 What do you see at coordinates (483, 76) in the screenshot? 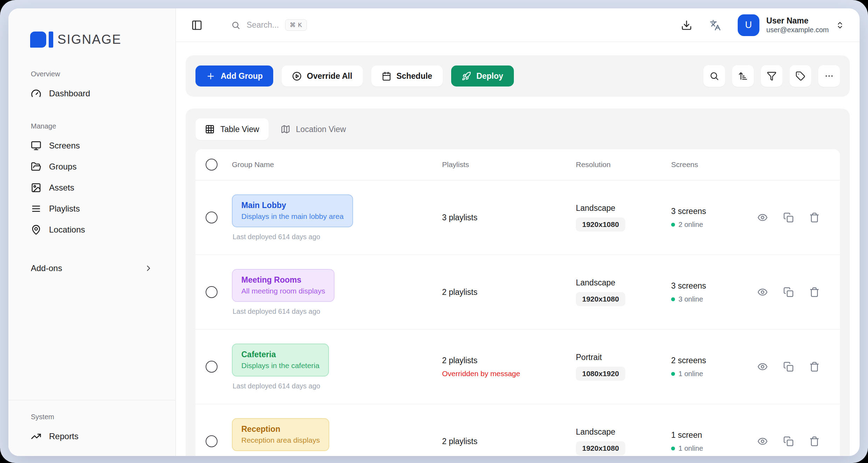
I see `deploy-button: Deploy` at bounding box center [483, 76].